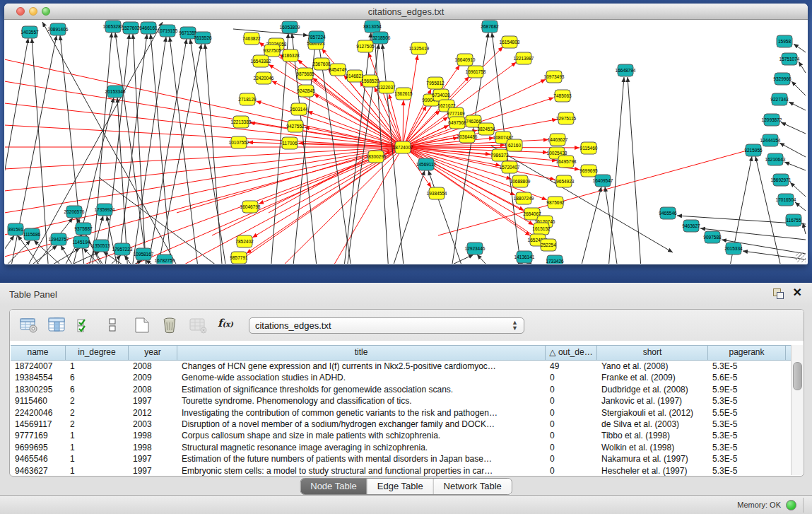 This screenshot has height=514, width=812. What do you see at coordinates (58, 30) in the screenshot?
I see `graph-node-teal: 20891406` at bounding box center [58, 30].